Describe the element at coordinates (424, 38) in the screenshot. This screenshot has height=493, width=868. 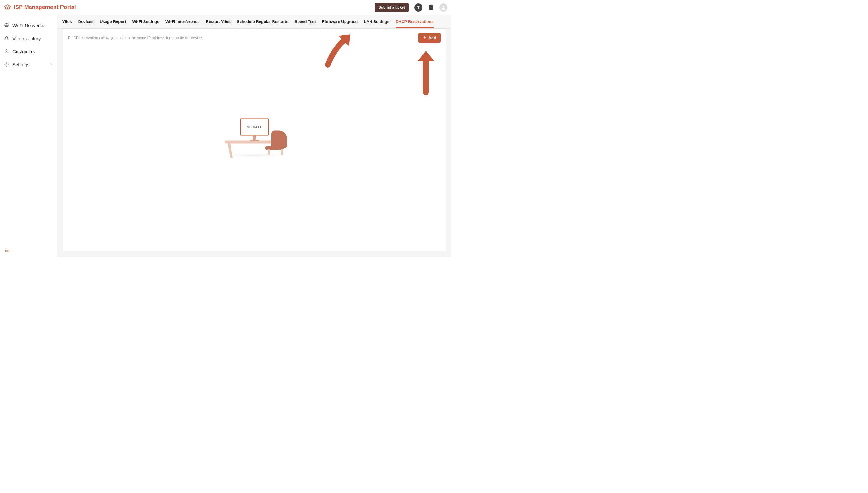
I see `plus-icon` at that location.